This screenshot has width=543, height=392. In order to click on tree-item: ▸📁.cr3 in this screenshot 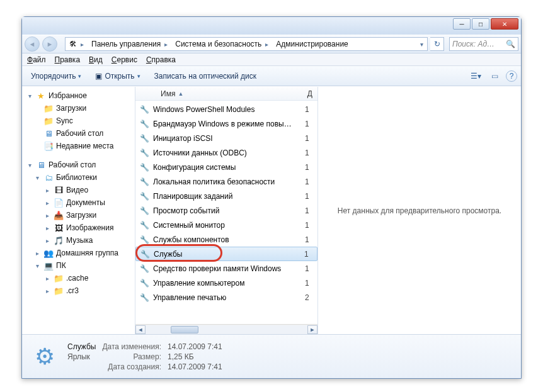, I will do `click(78, 291)`.